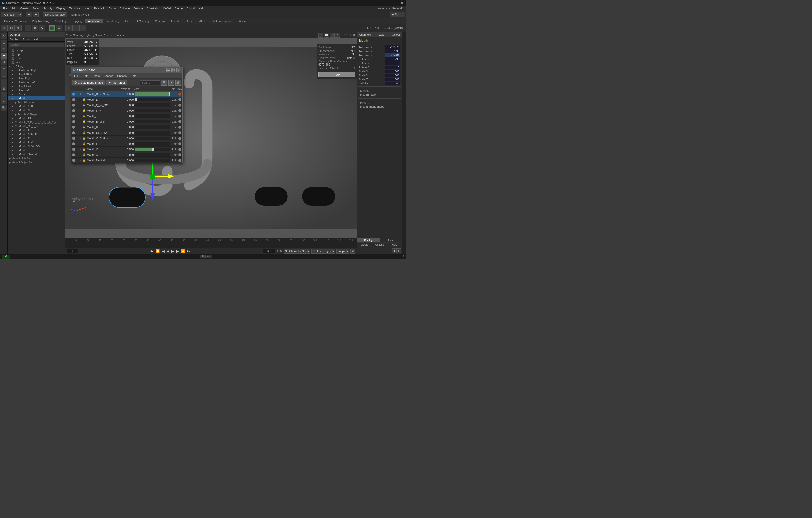 The width and height of the screenshot is (812, 518). What do you see at coordinates (59, 28) in the screenshot?
I see `skin-btn: ◈` at bounding box center [59, 28].